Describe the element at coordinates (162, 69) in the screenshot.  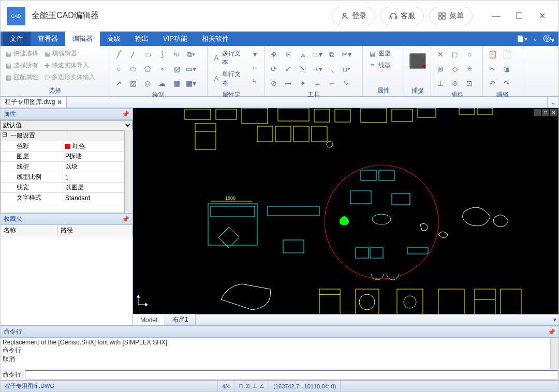
I see `point-icon: ∘` at that location.